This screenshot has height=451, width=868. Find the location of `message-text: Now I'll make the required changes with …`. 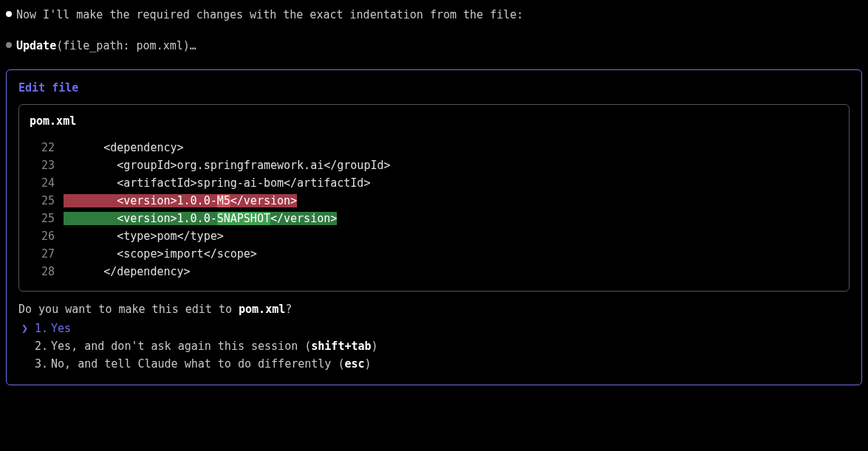

message-text: Now I'll make the required changes with … is located at coordinates (270, 15).